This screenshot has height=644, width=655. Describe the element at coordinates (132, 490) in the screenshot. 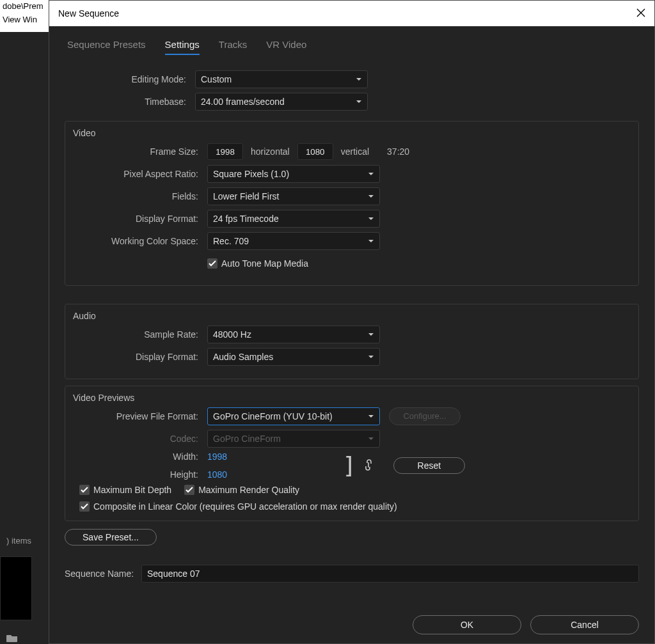

I see `max-bit-depth-label: Maximum Bit Depth` at that location.